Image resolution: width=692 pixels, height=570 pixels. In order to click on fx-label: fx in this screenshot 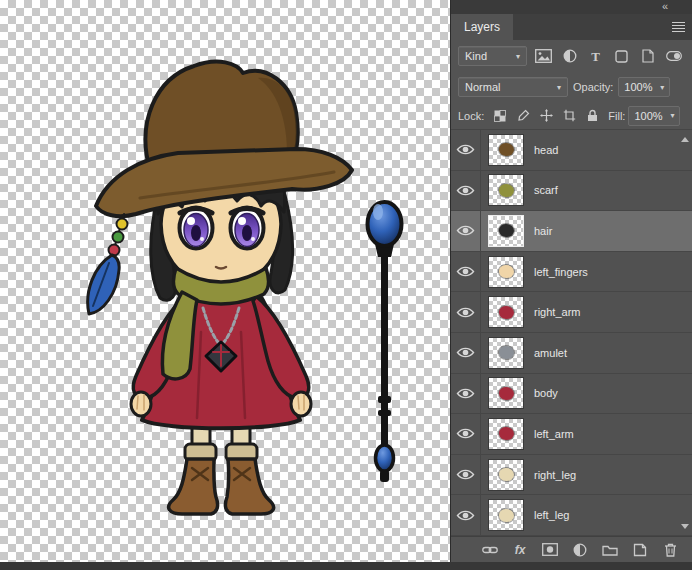, I will do `click(520, 550)`.